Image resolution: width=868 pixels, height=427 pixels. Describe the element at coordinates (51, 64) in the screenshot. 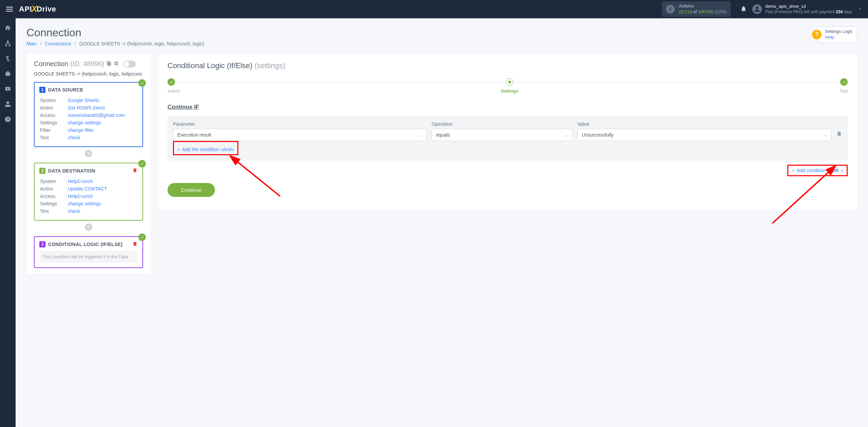

I see `connection-label: Connection` at that location.